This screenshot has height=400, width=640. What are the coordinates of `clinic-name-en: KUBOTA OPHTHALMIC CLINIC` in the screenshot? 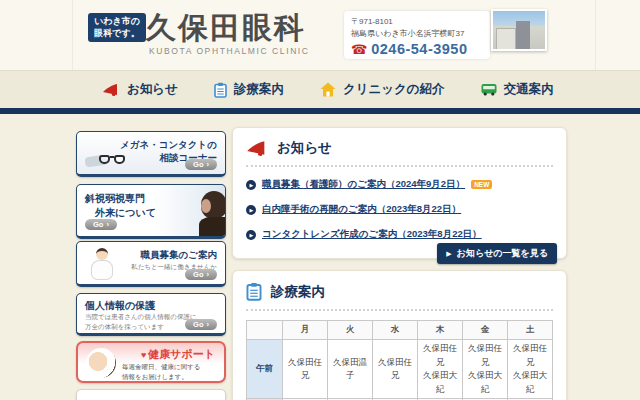 It's located at (230, 51).